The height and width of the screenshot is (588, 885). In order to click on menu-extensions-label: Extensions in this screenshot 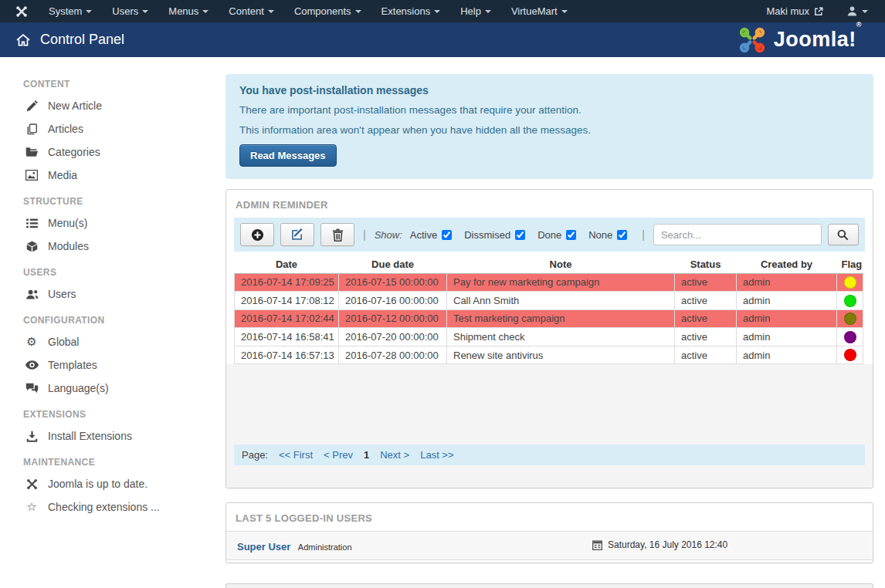, I will do `click(406, 11)`.